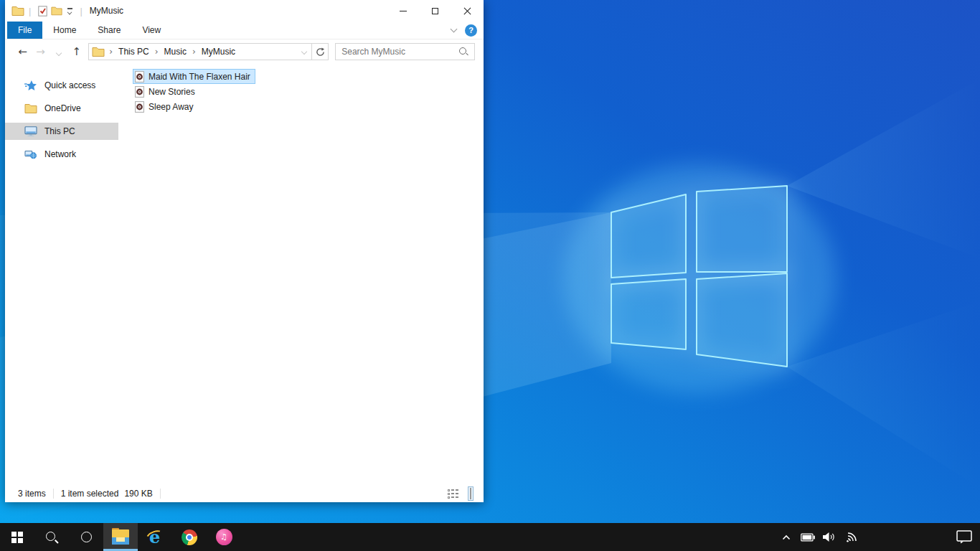 The width and height of the screenshot is (980, 551). I want to click on minimize-icon, so click(403, 11).